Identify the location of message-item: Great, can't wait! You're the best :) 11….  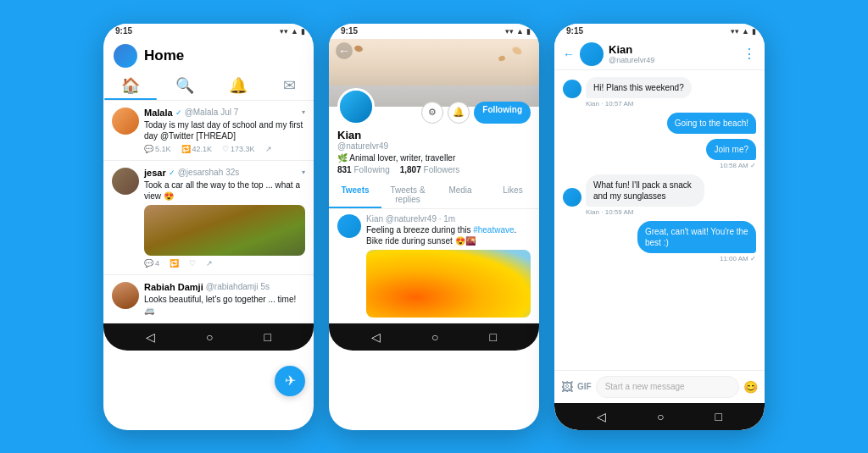
(659, 242).